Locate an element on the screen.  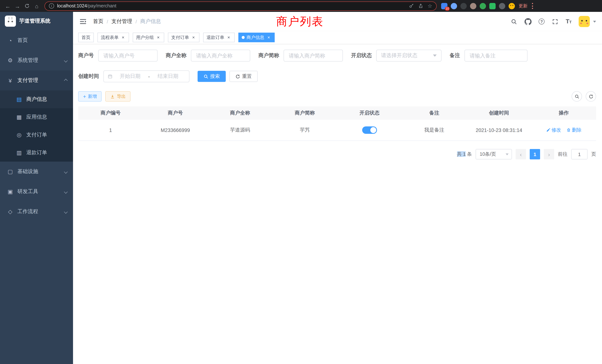
merchant-short-name-input is located at coordinates (313, 56).